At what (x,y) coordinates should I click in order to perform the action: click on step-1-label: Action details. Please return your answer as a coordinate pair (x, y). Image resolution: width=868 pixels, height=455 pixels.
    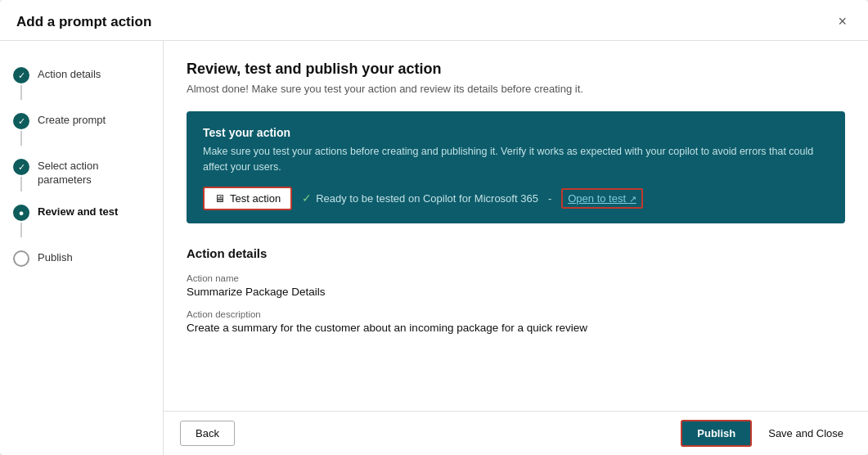
    Looking at the image, I should click on (69, 74).